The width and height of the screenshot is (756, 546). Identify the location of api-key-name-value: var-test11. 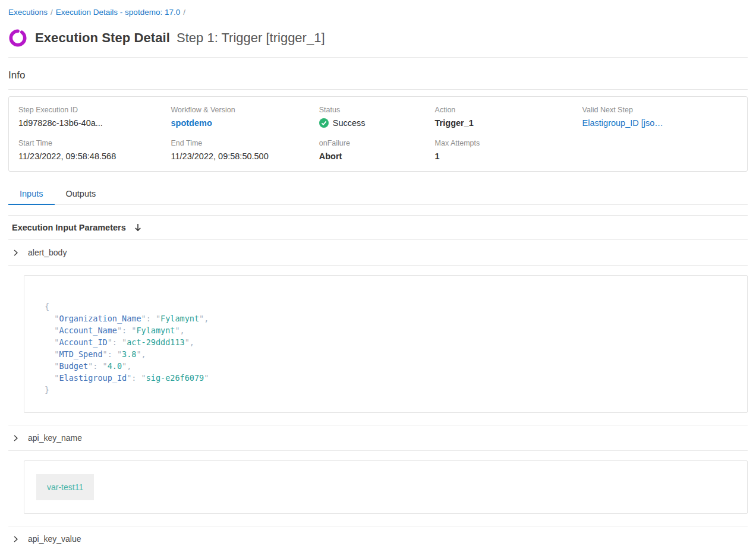
(65, 487).